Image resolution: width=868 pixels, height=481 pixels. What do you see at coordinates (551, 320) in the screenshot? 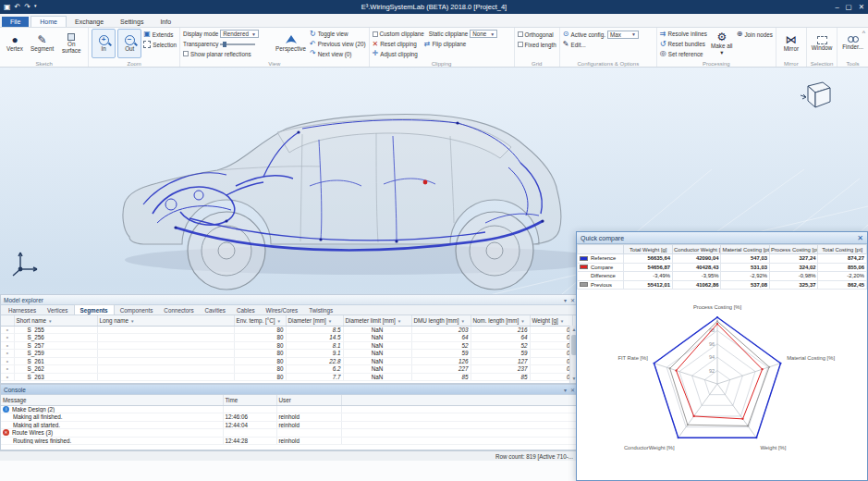
I see `column-header: Weight [g]▼` at bounding box center [551, 320].